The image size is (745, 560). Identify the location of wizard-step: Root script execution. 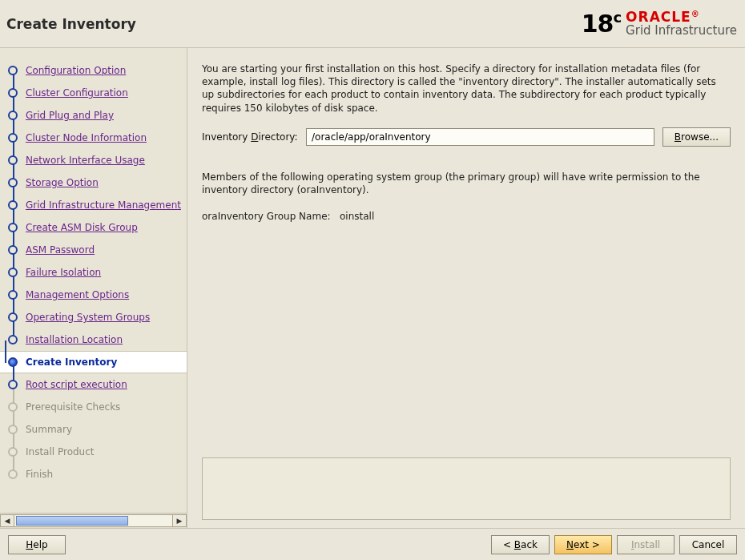
(98, 385).